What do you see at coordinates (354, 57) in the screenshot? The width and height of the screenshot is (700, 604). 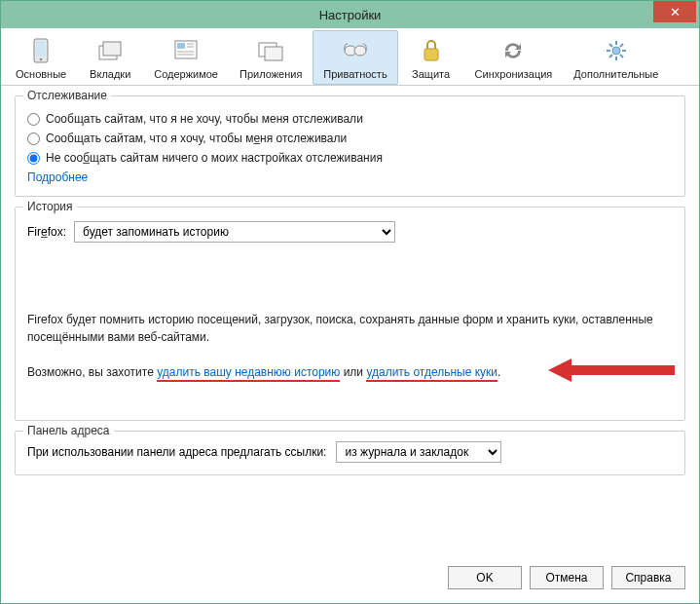 I see `tab-privacy: Приватность` at bounding box center [354, 57].